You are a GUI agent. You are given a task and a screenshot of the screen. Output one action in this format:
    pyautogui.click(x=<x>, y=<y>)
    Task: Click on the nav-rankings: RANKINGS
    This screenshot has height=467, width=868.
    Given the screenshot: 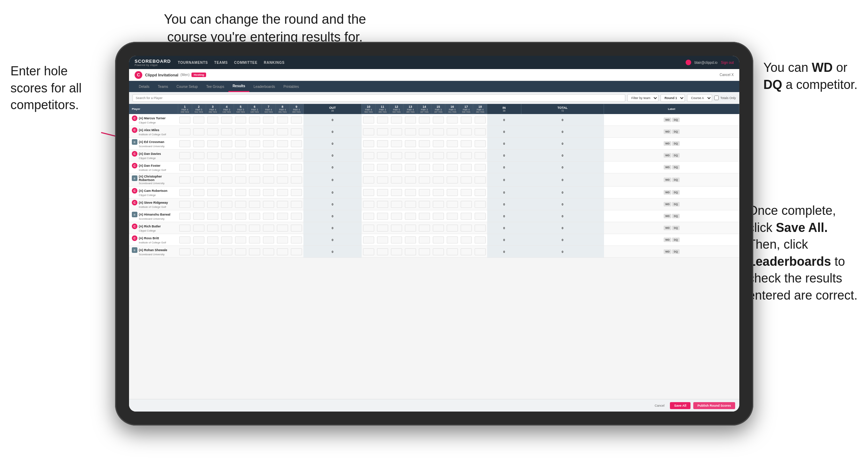 What is the action you would take?
    pyautogui.click(x=274, y=63)
    